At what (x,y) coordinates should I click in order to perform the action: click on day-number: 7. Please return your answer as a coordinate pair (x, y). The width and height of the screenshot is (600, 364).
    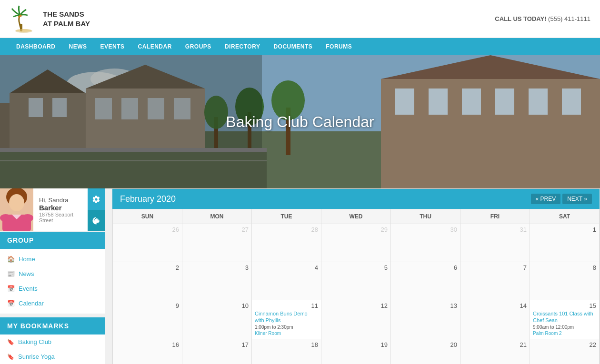
    Looking at the image, I should click on (495, 267).